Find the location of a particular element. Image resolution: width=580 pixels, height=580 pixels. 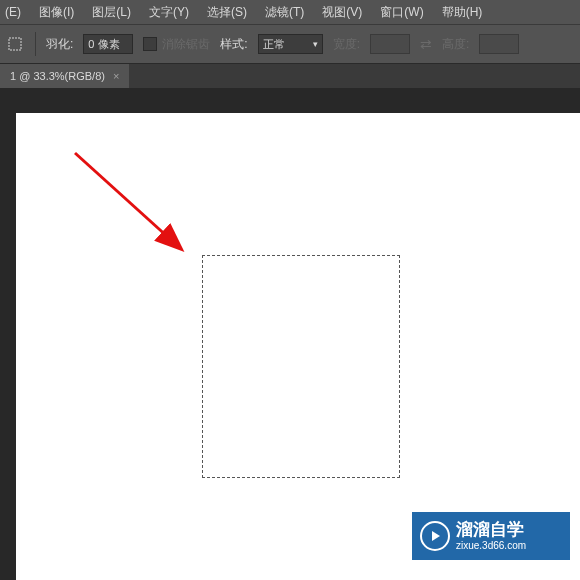

menu-view: 视图(V) is located at coordinates (342, 12).